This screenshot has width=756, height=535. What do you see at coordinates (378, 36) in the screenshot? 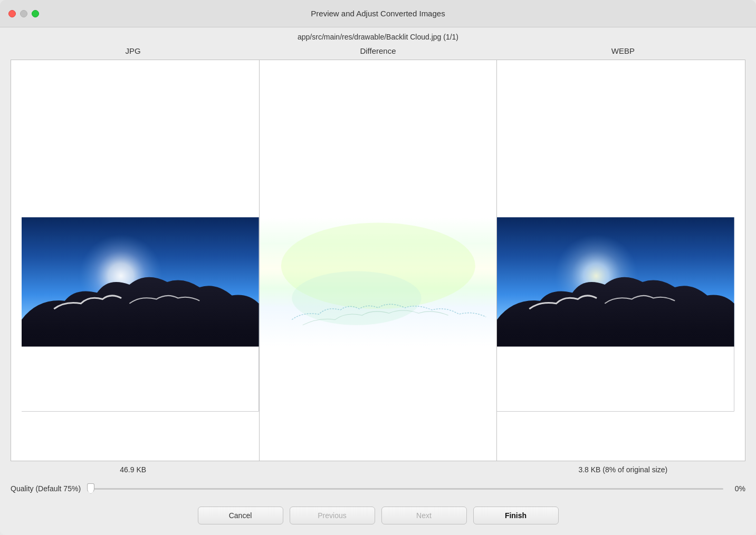
I see `file-path: app/src/main/res/drawable/Backlit Cloud.…` at bounding box center [378, 36].